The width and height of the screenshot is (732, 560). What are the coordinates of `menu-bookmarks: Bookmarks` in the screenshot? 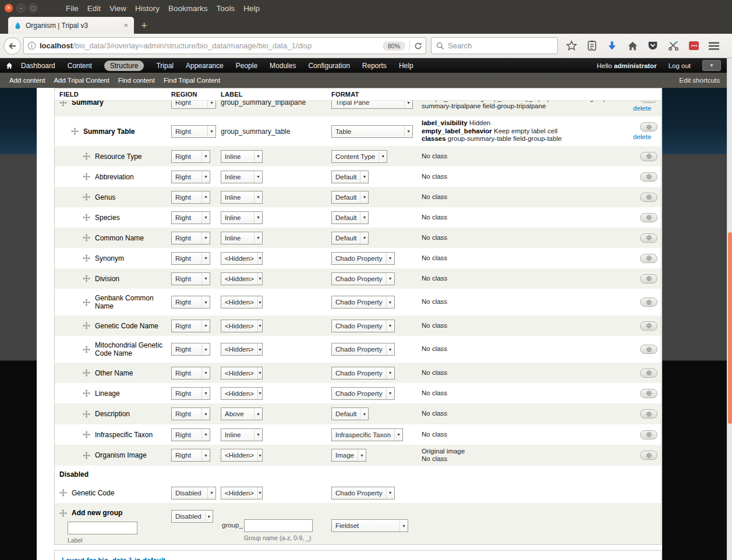 It's located at (188, 8).